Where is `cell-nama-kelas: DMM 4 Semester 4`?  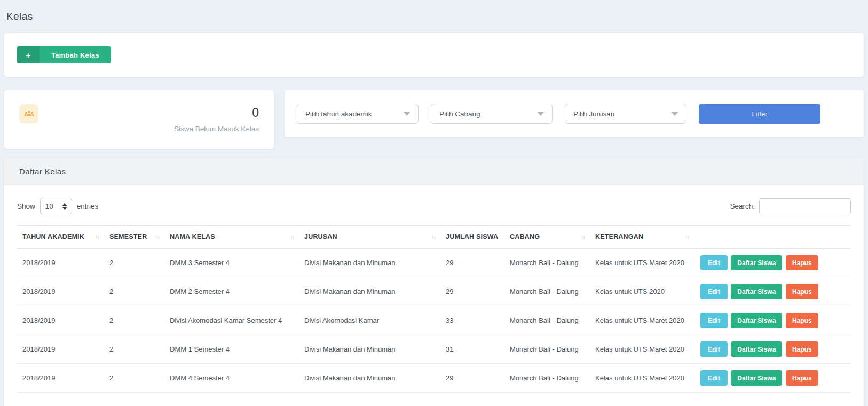
cell-nama-kelas: DMM 4 Semester 4 is located at coordinates (232, 378).